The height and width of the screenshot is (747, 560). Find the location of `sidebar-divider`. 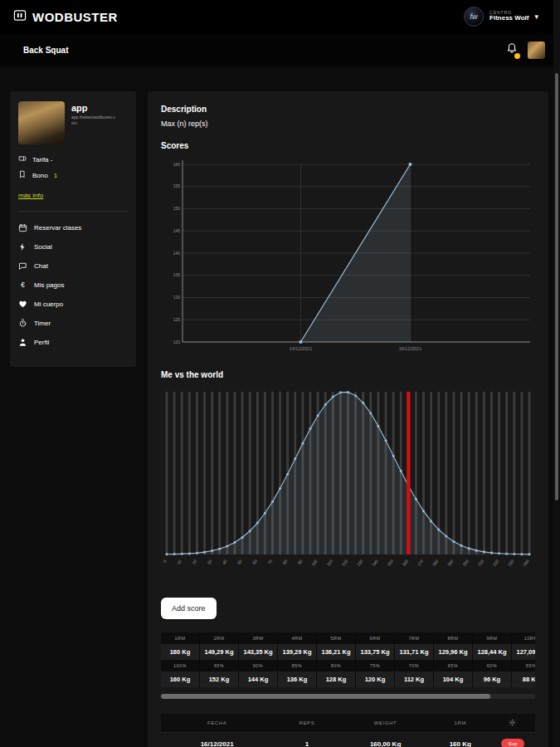

sidebar-divider is located at coordinates (73, 211).